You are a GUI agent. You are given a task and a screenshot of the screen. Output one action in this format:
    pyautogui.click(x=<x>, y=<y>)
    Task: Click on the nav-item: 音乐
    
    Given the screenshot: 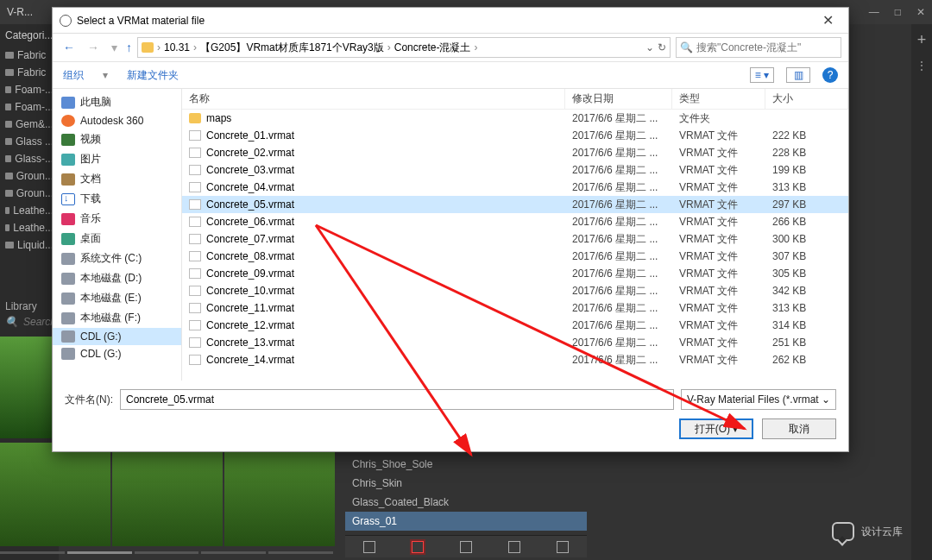 What is the action you would take?
    pyautogui.click(x=117, y=219)
    